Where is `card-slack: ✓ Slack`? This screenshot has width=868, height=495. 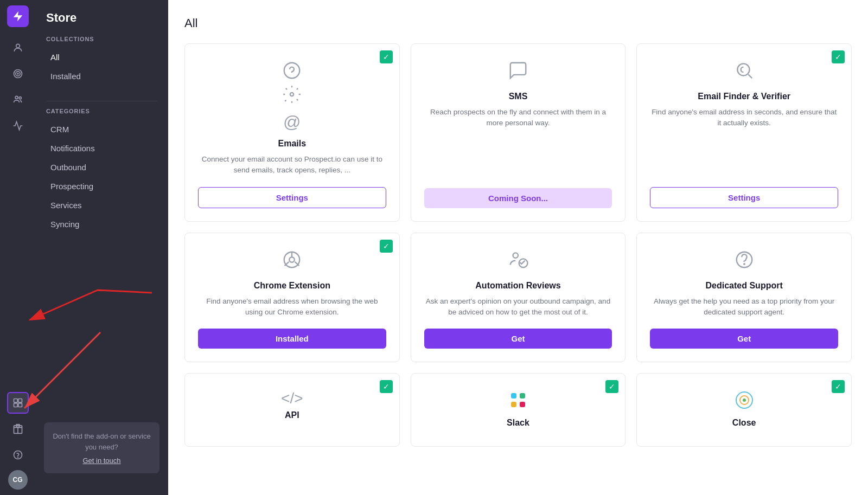
card-slack: ✓ Slack is located at coordinates (519, 410).